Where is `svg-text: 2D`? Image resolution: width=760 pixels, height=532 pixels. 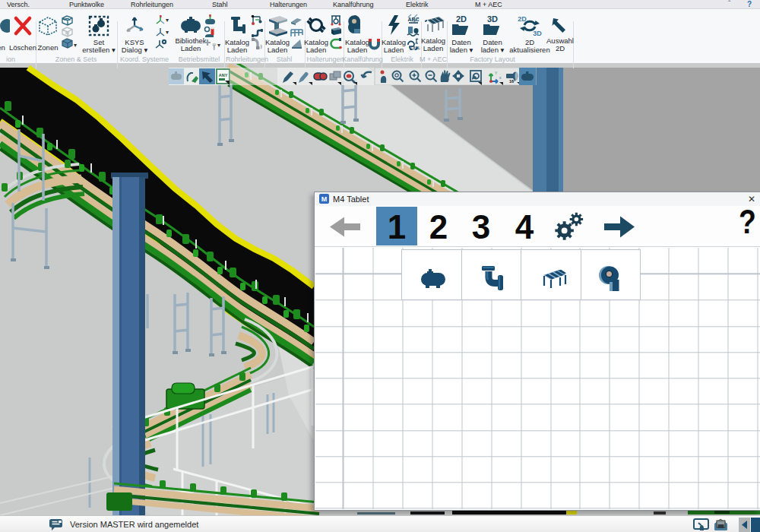
svg-text: 2D is located at coordinates (461, 20).